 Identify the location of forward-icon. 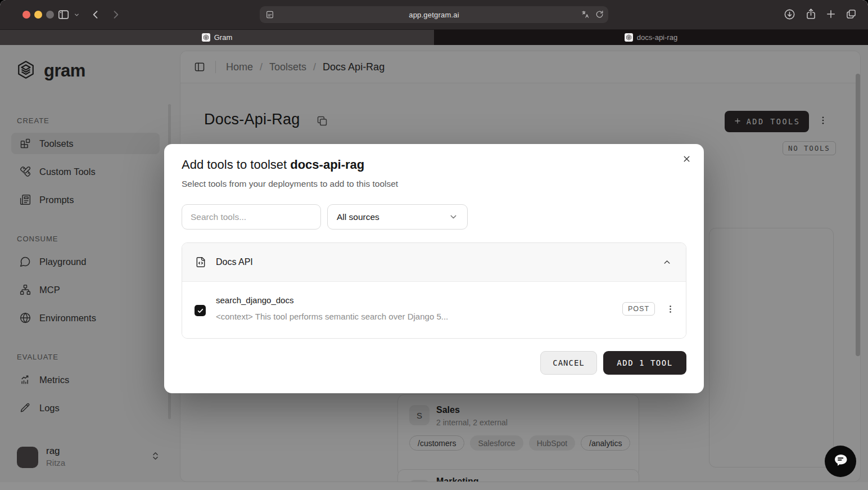
(116, 15).